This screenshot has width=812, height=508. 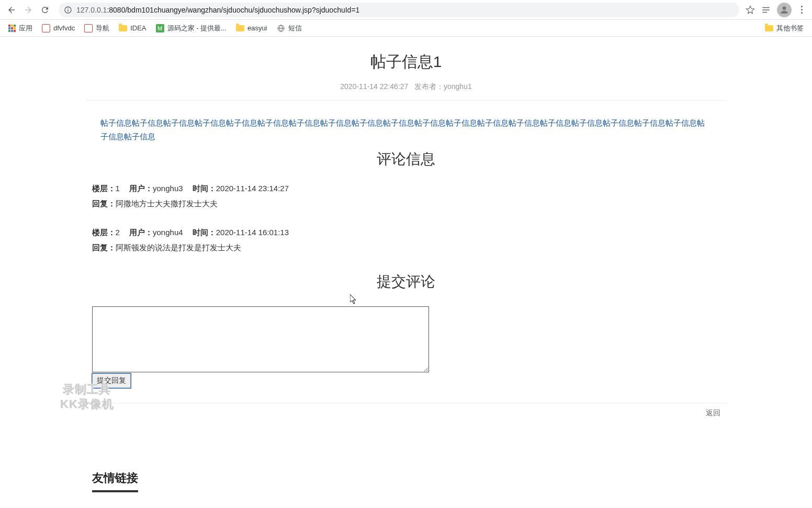 What do you see at coordinates (406, 10) in the screenshot?
I see `browser-toolbar: 127.0.0.1:8080/bdm101chuangye/wangzhan/s…` at bounding box center [406, 10].